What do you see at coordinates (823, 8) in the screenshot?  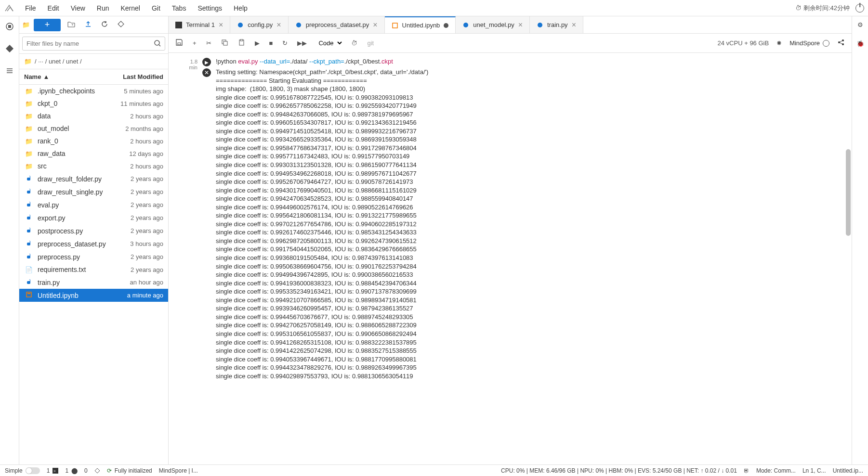 I see `time-remaining: ⏱ 剩余时间:42分钟` at bounding box center [823, 8].